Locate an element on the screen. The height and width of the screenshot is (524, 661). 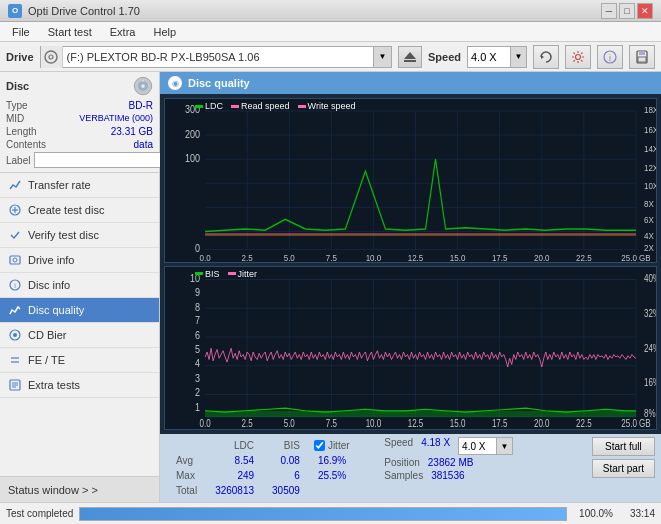
nav-drive-info: Drive info is located at coordinates (80, 260).